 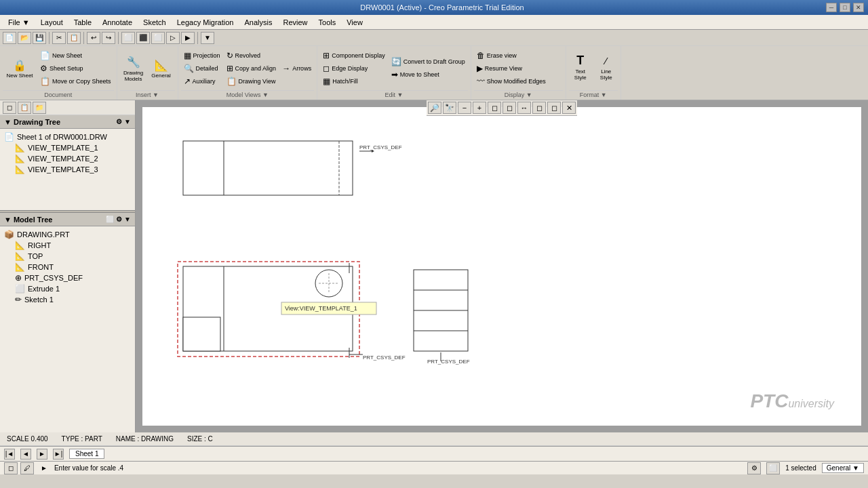 What do you see at coordinates (143, 38) in the screenshot?
I see `tb-box2: ⬛` at bounding box center [143, 38].